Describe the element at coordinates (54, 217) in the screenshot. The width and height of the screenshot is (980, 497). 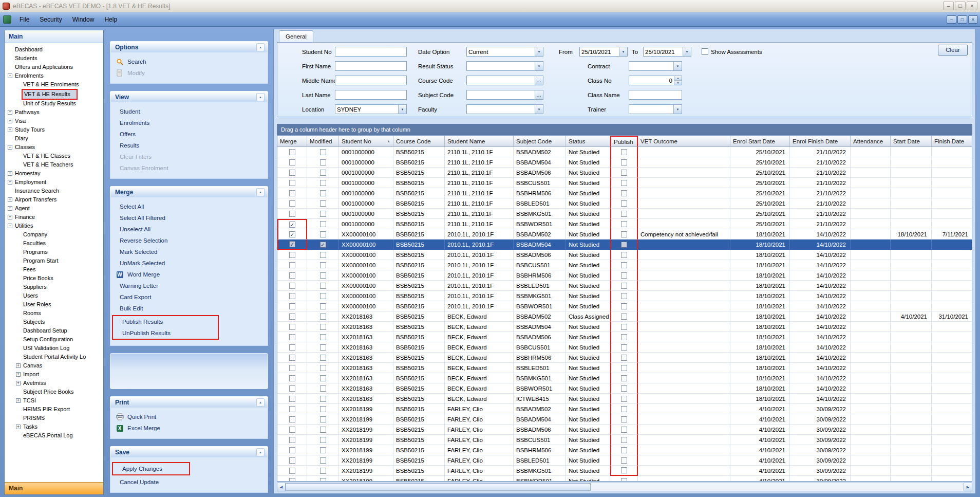
I see `sidebar-item-finance: +Finance` at that location.